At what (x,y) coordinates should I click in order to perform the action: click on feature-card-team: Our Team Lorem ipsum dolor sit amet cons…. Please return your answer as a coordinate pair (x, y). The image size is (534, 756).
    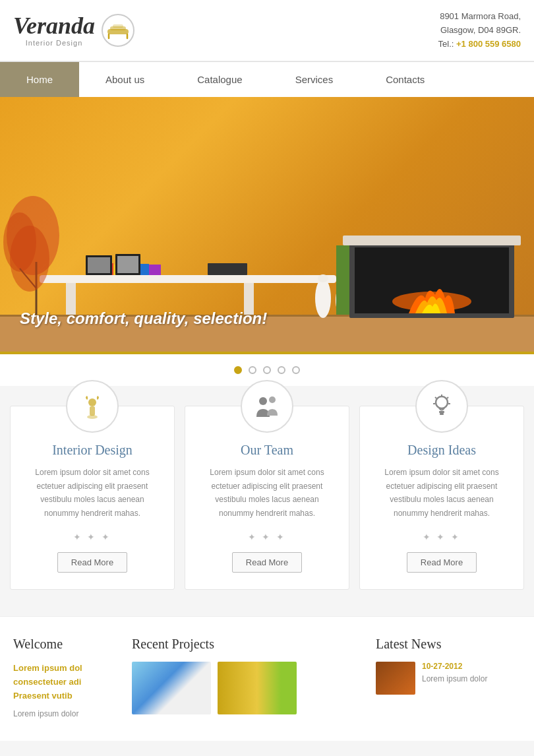
    Looking at the image, I should click on (267, 497).